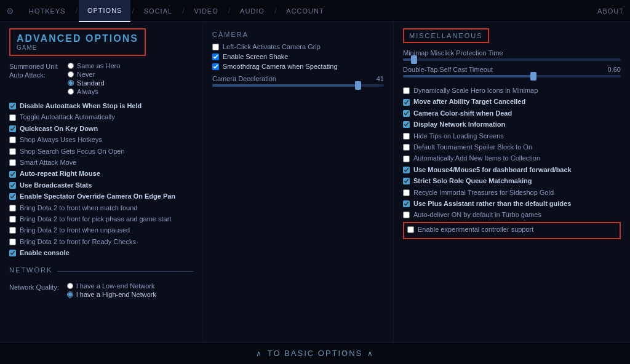 Image resolution: width=630 pixels, height=364 pixels. Describe the element at coordinates (205, 11) in the screenshot. I see `nav-video: VIDEO` at that location.